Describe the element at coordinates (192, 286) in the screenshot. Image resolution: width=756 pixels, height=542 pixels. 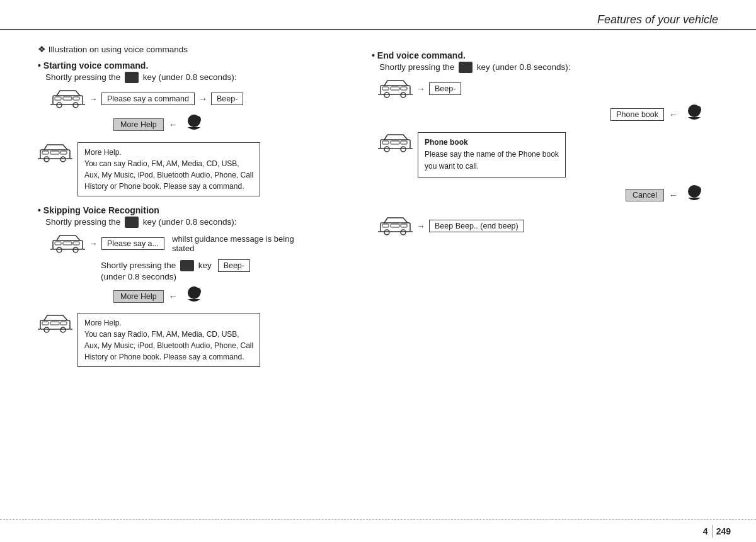
I see `section-skipping: • Skipping Voice Recognition Shortly pre…` at that location.